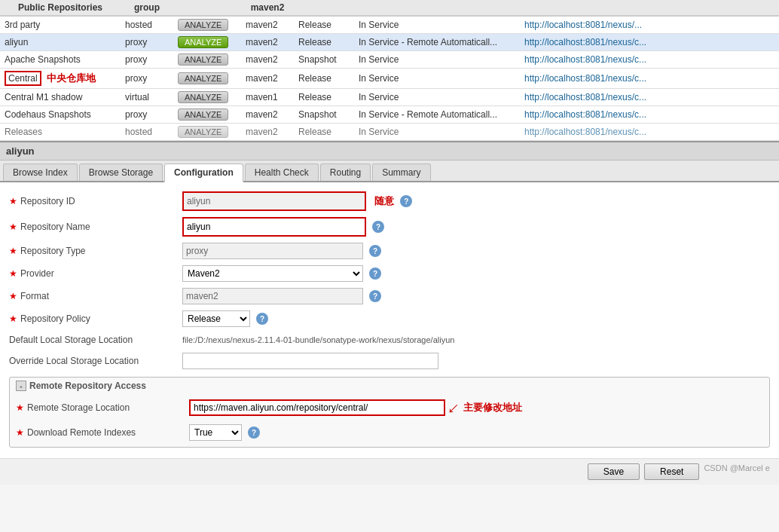  I want to click on footer-buttons: Save Reset CSDN @Marcel e, so click(390, 472).